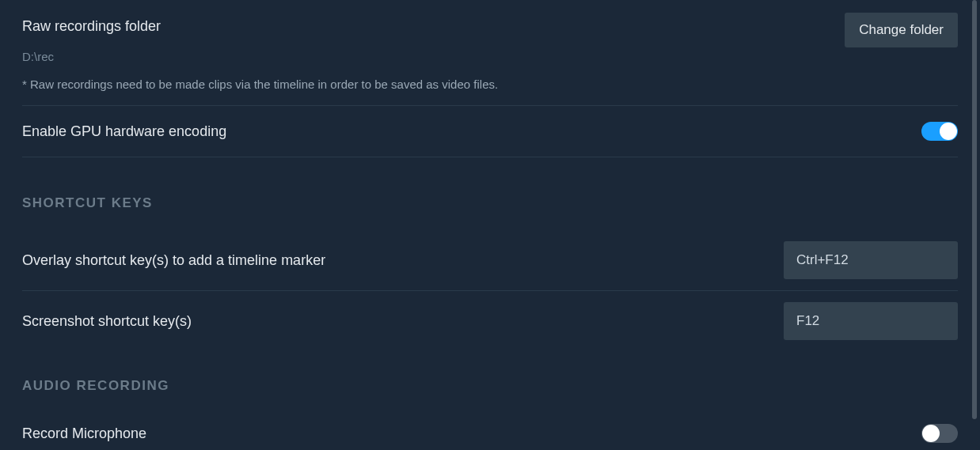 Image resolution: width=980 pixels, height=450 pixels. Describe the element at coordinates (490, 316) in the screenshot. I see `screenshot-shortcut-row: Screenshot shortcut key(s)` at that location.